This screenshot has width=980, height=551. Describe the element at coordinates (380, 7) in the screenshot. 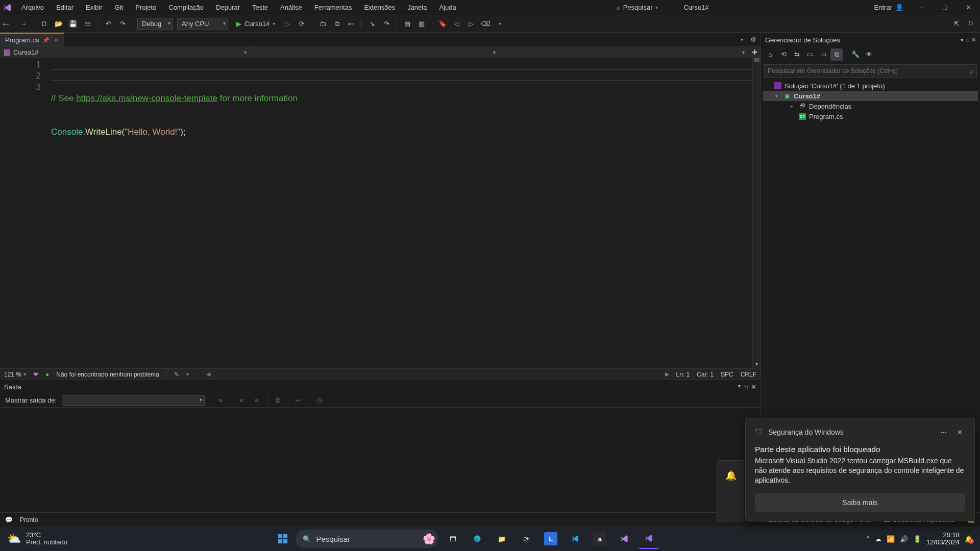

I see `menu-extensoes: Extensões` at that location.